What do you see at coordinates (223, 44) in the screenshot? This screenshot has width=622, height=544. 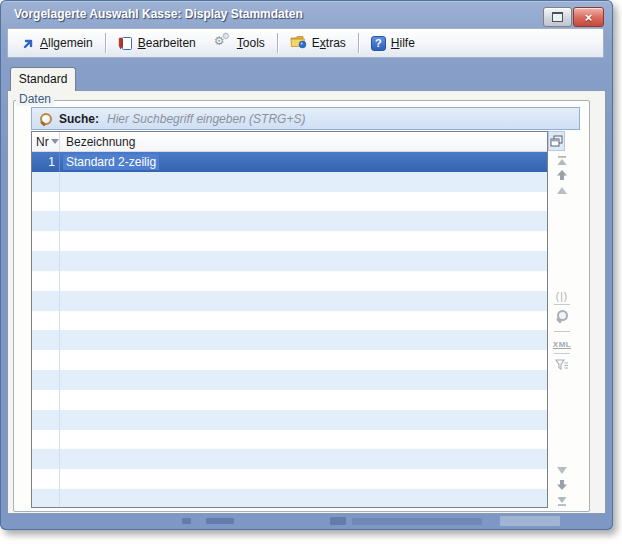 I see `gears-icon: ⚙⚙` at bounding box center [223, 44].